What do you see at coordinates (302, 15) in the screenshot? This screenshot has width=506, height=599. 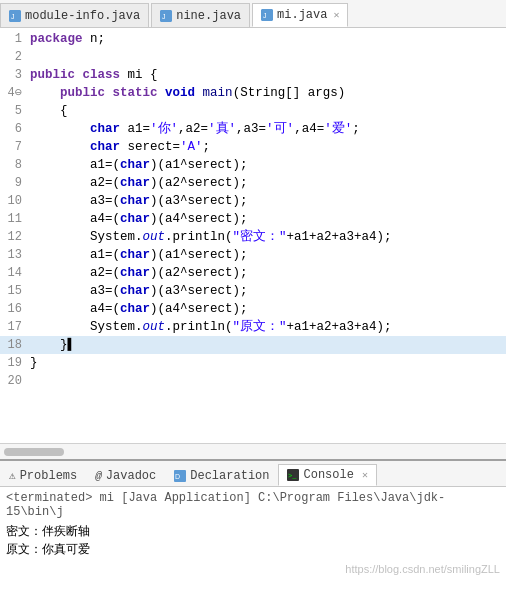 I see `tab-mi-label: mi.java` at bounding box center [302, 15].